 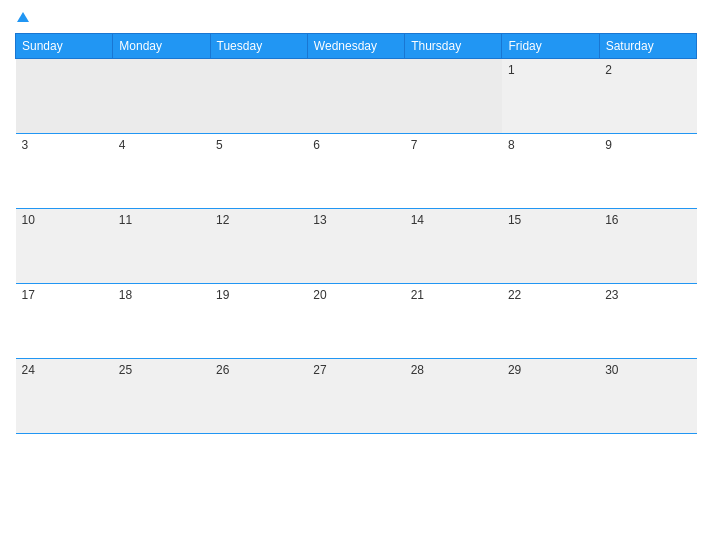 I want to click on calendar-cell: 13, so click(x=356, y=246).